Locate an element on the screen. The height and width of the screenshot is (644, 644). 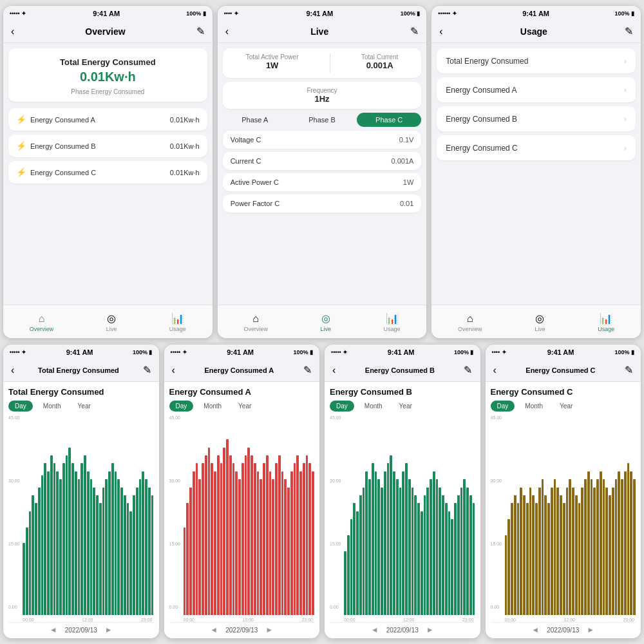
tab-label-live-ov: Overview is located at coordinates (256, 329).